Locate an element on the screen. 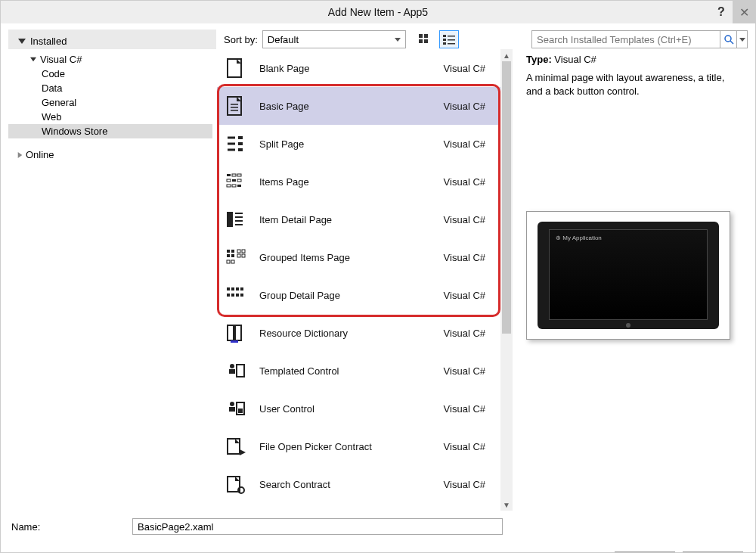 This screenshot has width=756, height=553. scrollbar: ▲ ▼ is located at coordinates (507, 280).